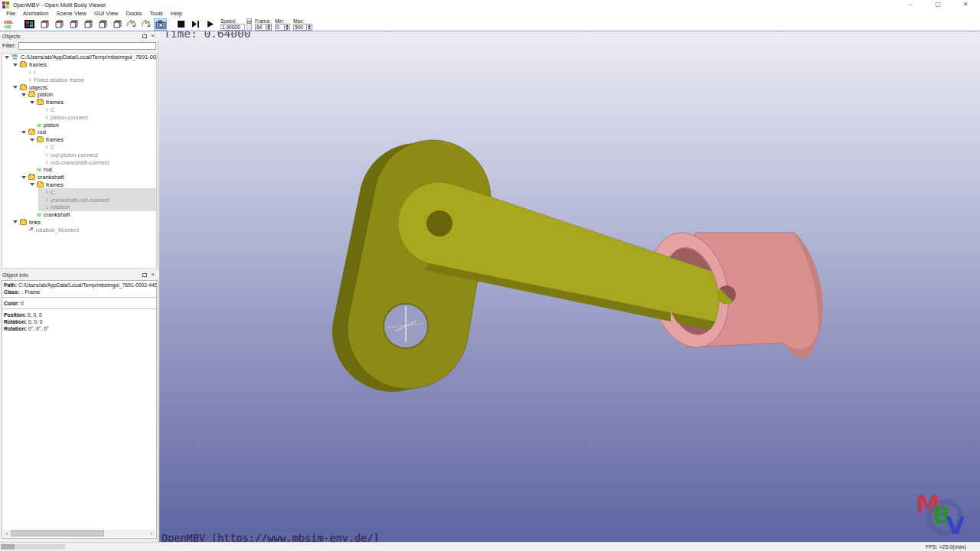  What do you see at coordinates (84, 223) in the screenshot?
I see `tree-item-content: links` at bounding box center [84, 223].